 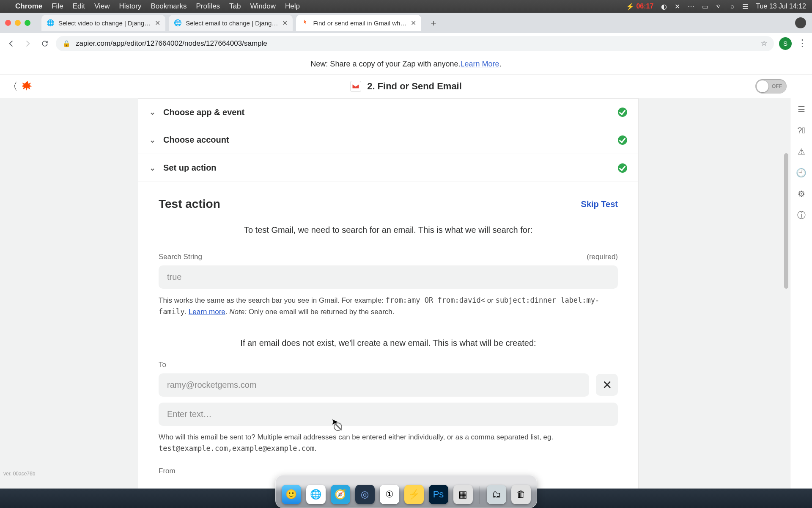 I want to click on step-label: Set up action, so click(x=190, y=168).